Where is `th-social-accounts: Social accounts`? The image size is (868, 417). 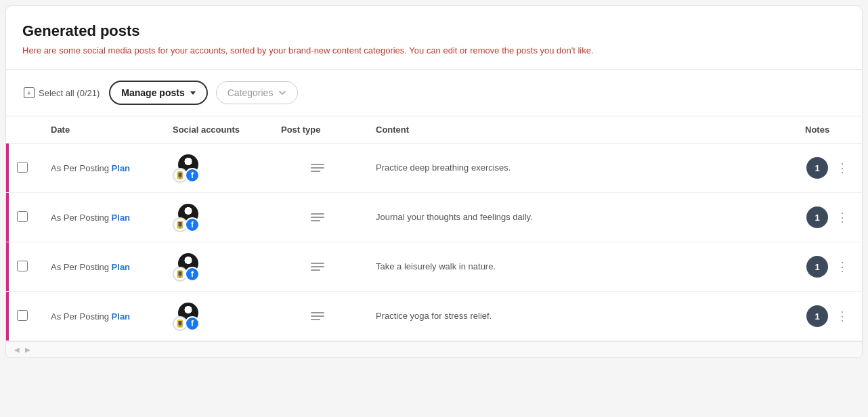 th-social-accounts: Social accounts is located at coordinates (216, 130).